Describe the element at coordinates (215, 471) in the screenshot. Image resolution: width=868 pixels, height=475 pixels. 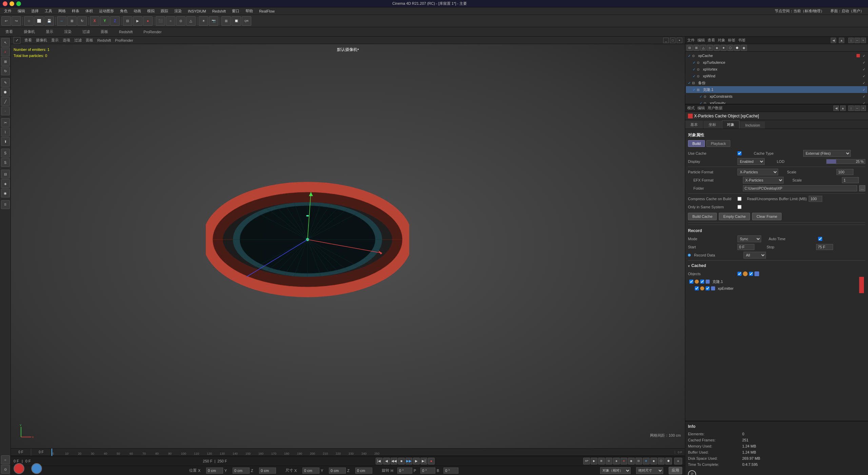
I see `pos-x-input` at that location.